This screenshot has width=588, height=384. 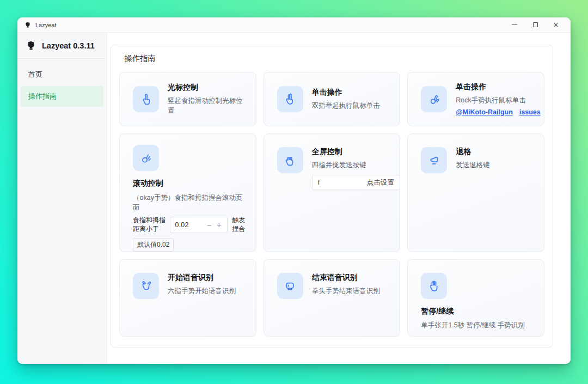 I want to click on card-desc: 发送退格键, so click(x=473, y=165).